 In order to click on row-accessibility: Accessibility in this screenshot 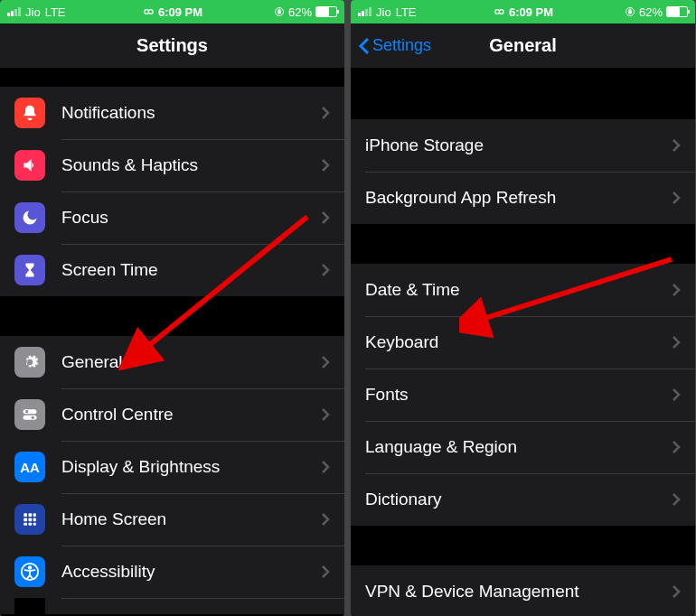, I will do `click(172, 572)`.